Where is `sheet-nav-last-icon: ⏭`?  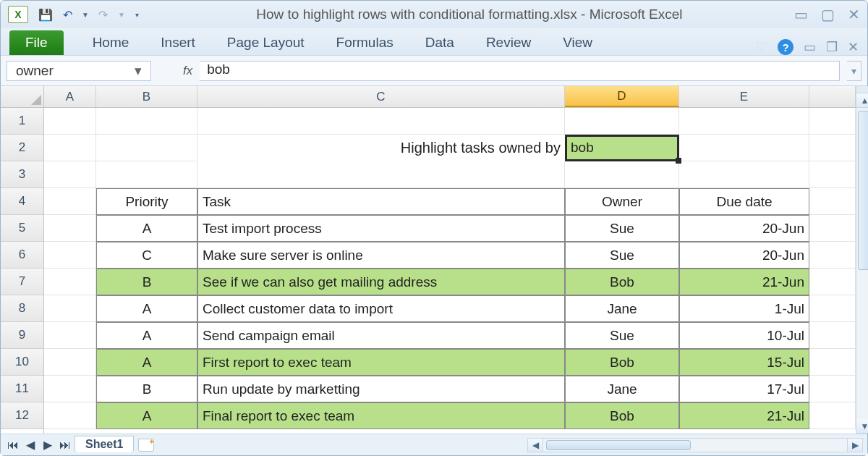
sheet-nav-last-icon: ⏭ is located at coordinates (65, 445).